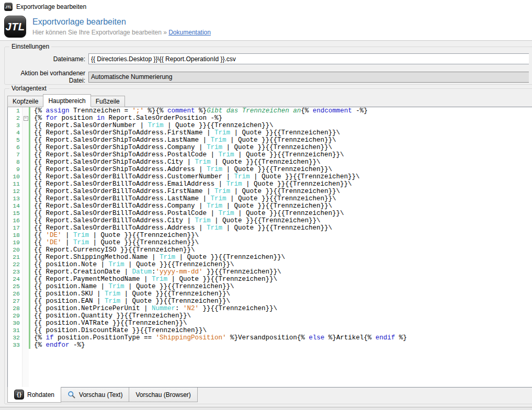 The image size is (532, 410). What do you see at coordinates (15, 118) in the screenshot?
I see `line-number: 2` at bounding box center [15, 118].